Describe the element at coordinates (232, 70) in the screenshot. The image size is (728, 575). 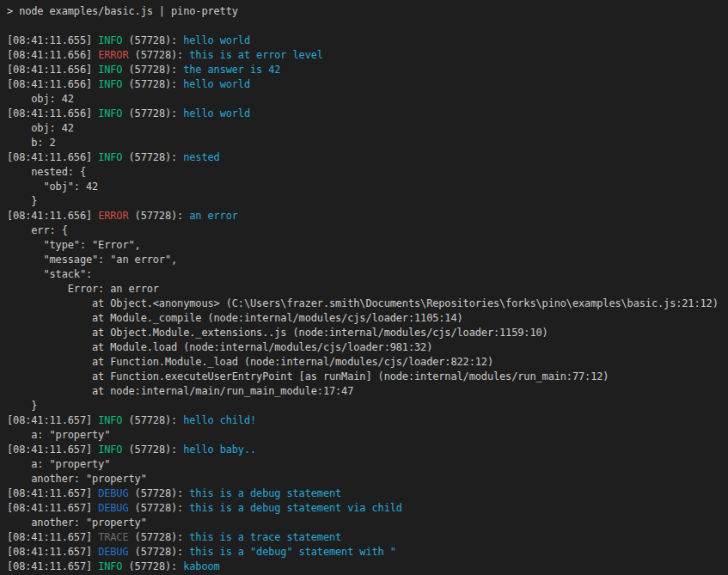
I see `log-message: the answer is 42` at that location.